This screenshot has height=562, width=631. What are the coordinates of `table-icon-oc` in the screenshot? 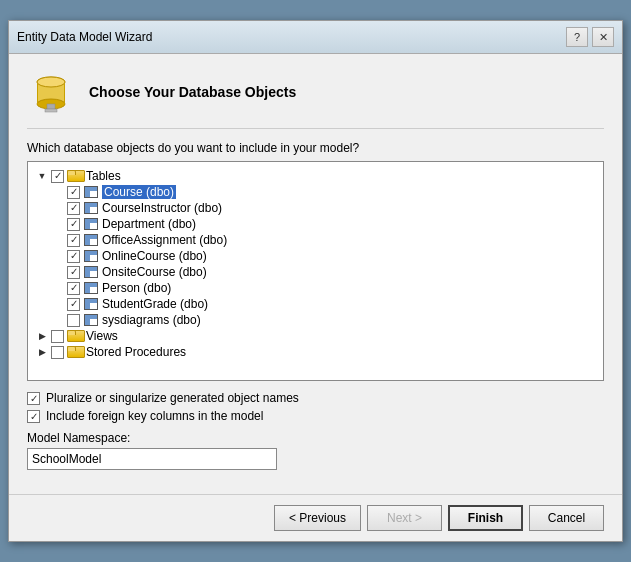 It's located at (91, 256).